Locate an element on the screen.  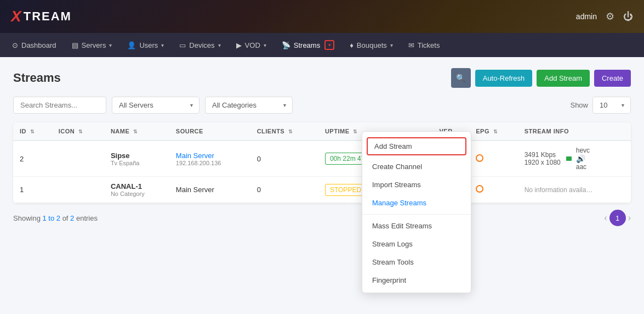
servers-arrow-icon: ▾ is located at coordinates (111, 45).